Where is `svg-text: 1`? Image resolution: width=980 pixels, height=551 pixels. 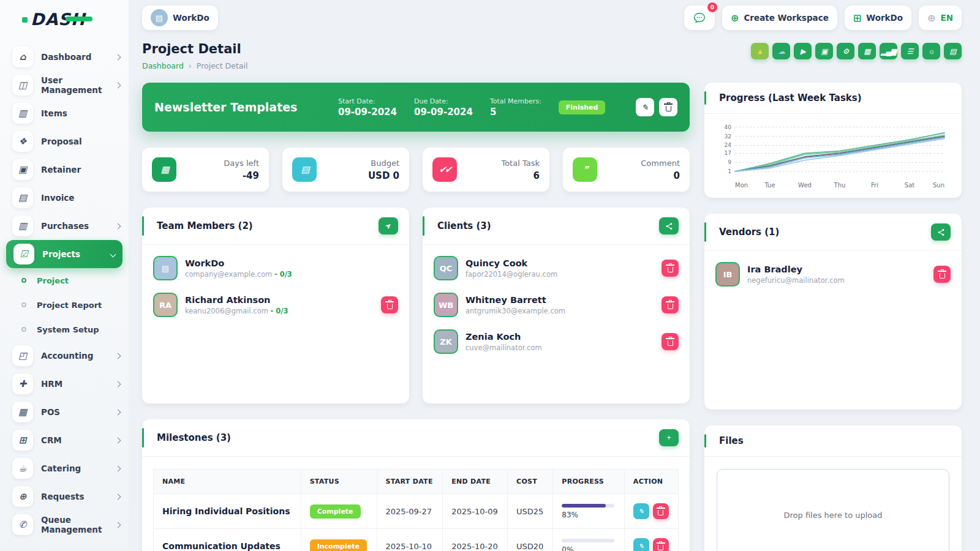 svg-text: 1 is located at coordinates (729, 171).